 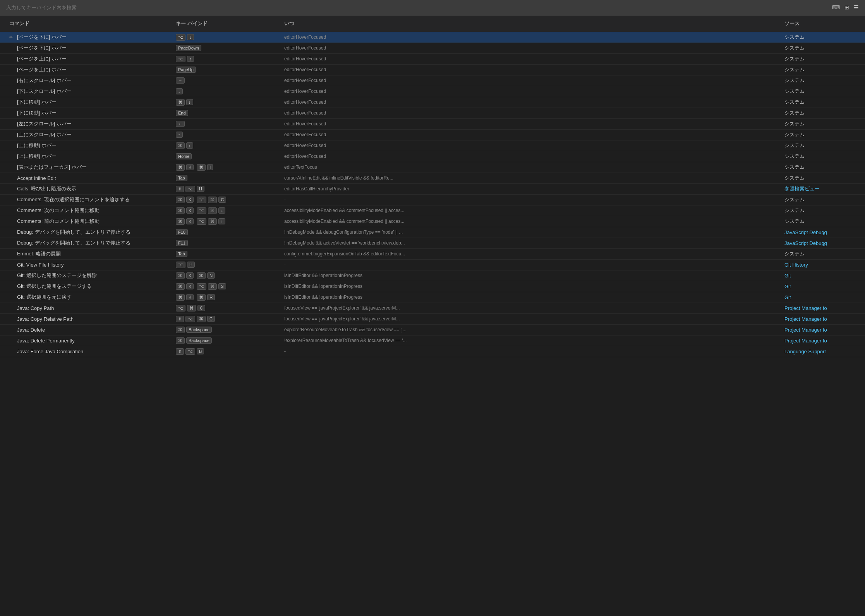 I want to click on table-row: Git: 選択した範囲をステージする⌘K ⌥⌘SisInDiffEditor &…, so click(x=432, y=287).